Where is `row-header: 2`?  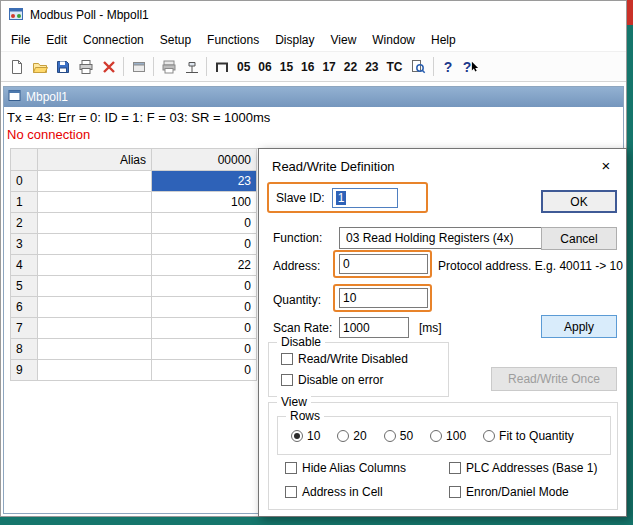 row-header: 2 is located at coordinates (24, 224).